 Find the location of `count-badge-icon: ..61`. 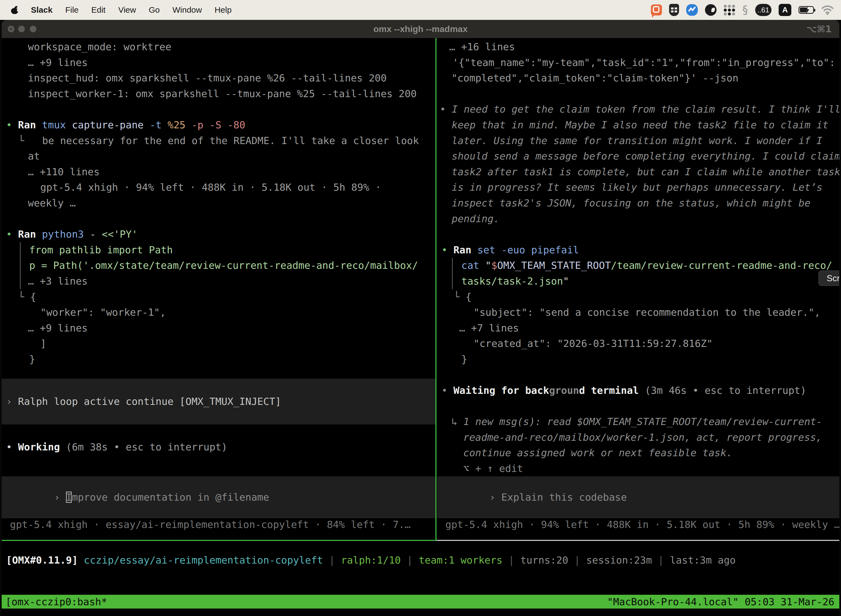

count-badge-icon: ..61 is located at coordinates (763, 10).